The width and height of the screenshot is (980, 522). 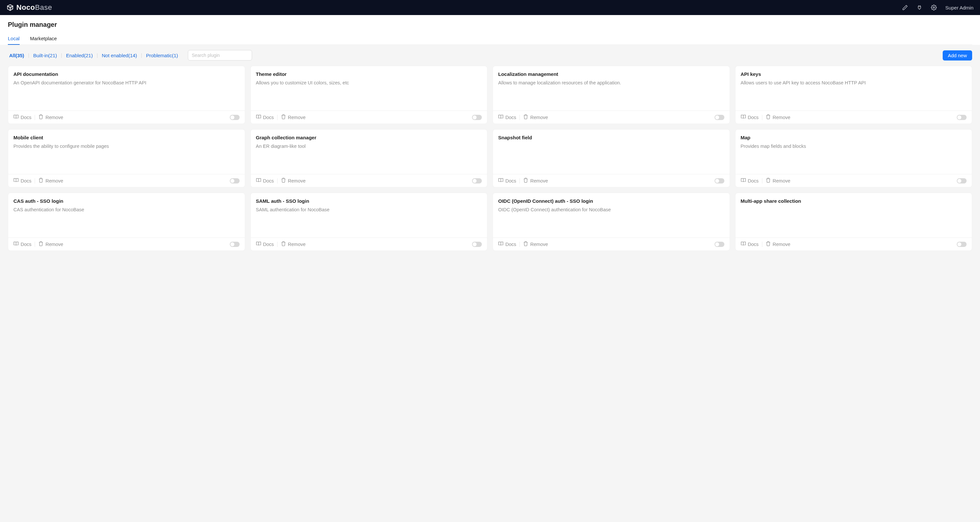 I want to click on plugin-card: Multi-app share collection Docs Remove, so click(x=854, y=222).